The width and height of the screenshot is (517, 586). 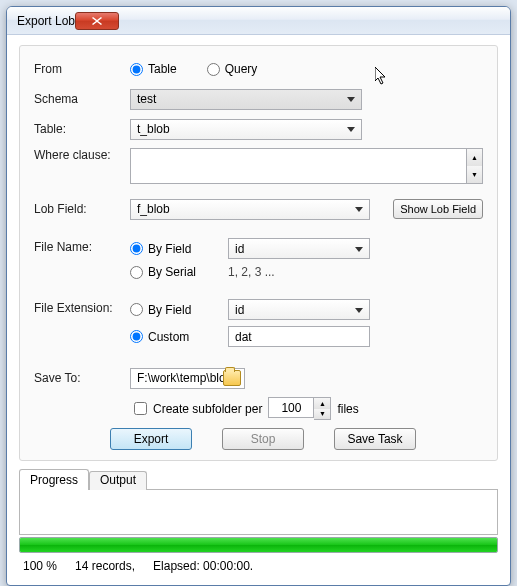 What do you see at coordinates (174, 310) in the screenshot?
I see `ext-byfield-radio: By Field` at bounding box center [174, 310].